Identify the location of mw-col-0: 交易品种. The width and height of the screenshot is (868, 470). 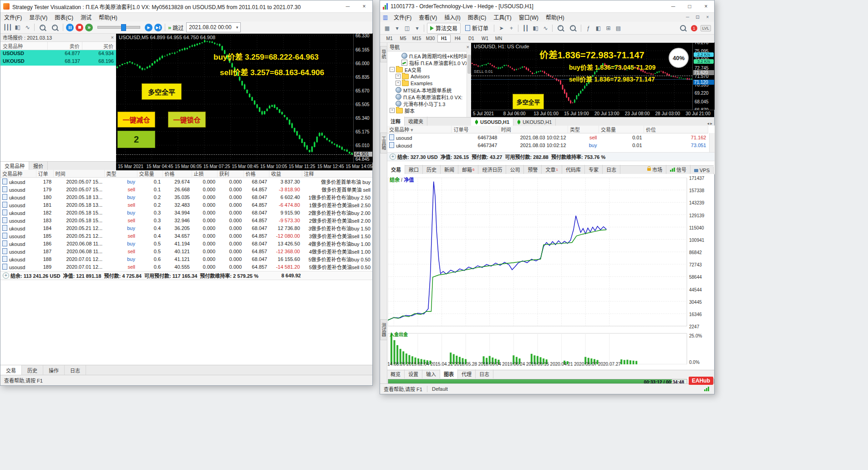
(24, 46).